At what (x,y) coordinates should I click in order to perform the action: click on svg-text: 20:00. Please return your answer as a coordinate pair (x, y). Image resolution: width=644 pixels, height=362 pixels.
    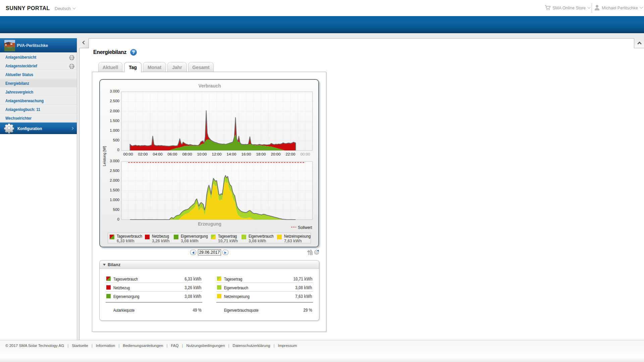
    Looking at the image, I should click on (276, 154).